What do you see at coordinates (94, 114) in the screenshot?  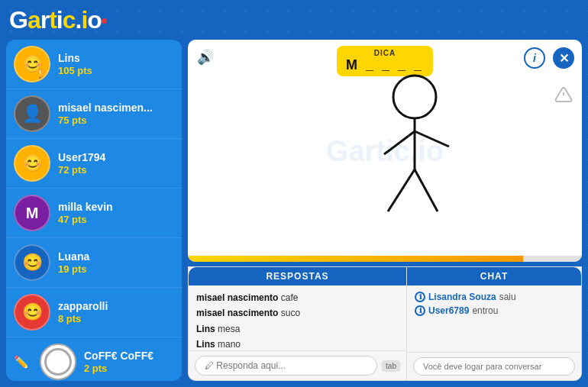 I see `player-item: 👤 misael nascimen... 75 pts` at bounding box center [94, 114].